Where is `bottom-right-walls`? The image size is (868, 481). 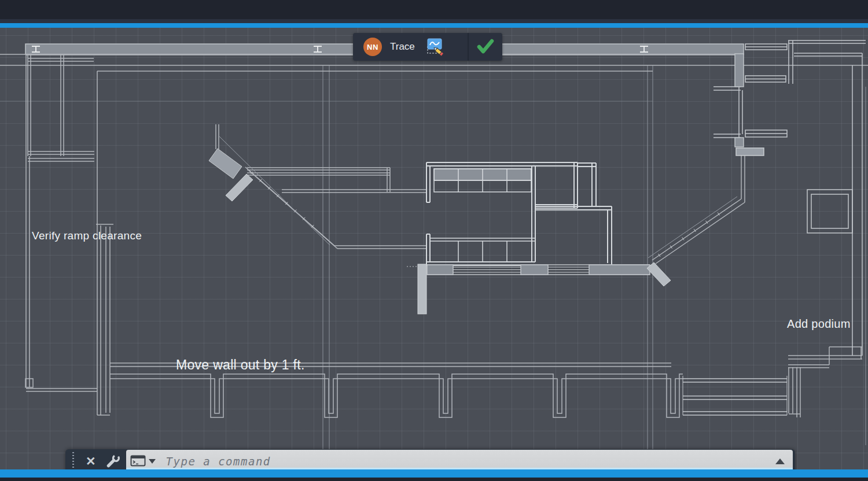 bottom-right-walls is located at coordinates (825, 382).